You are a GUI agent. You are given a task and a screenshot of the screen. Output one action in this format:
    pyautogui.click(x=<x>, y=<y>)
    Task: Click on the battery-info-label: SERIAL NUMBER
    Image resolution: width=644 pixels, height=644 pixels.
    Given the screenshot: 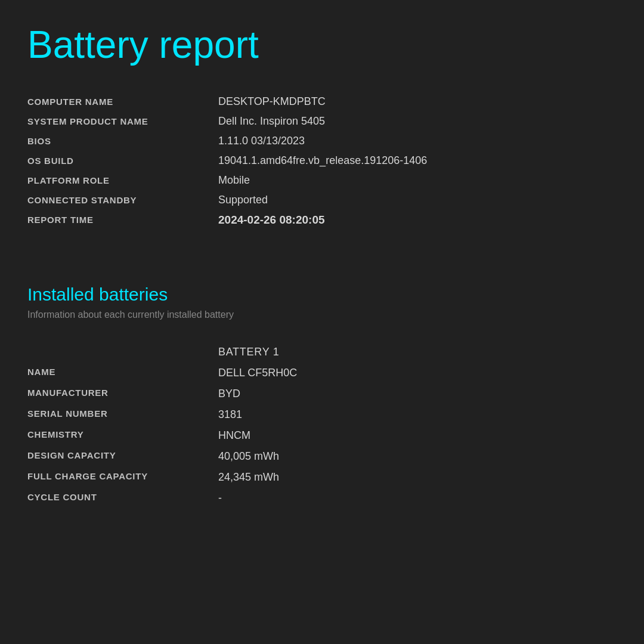 What is the action you would take?
    pyautogui.click(x=123, y=415)
    